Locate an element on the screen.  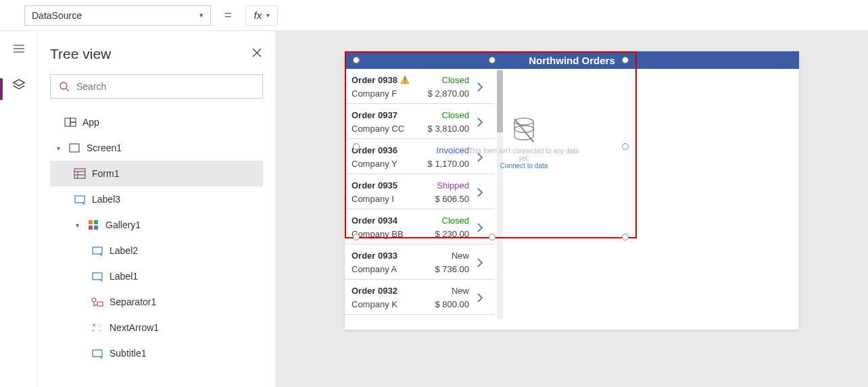
order-amount: $ 230.00 is located at coordinates (452, 234).